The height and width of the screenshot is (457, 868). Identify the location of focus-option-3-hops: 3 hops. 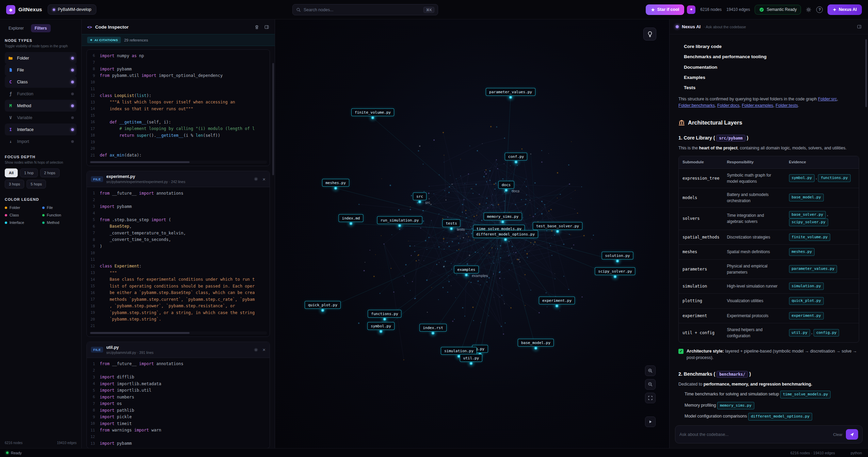
(14, 184).